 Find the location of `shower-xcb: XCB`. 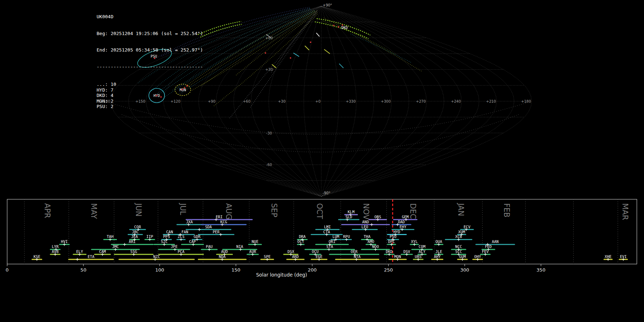

shower-xcb: XCB is located at coordinates (459, 238).